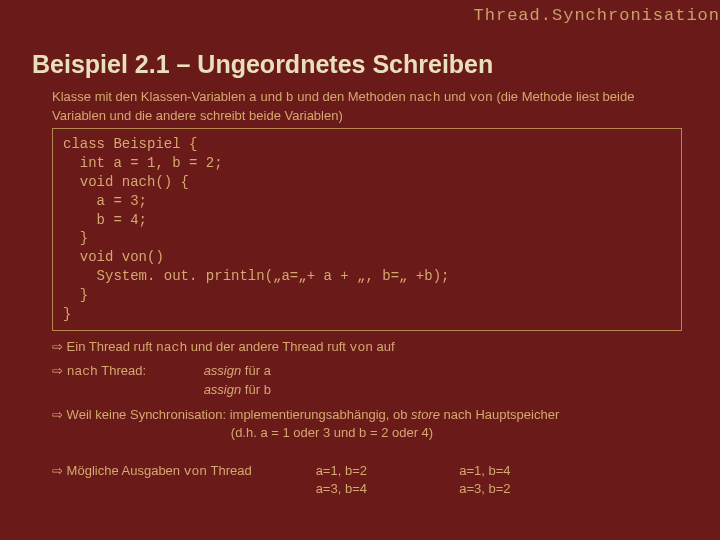 The width and height of the screenshot is (720, 540). What do you see at coordinates (384, 346) in the screenshot?
I see `b1-t3: auf` at bounding box center [384, 346].